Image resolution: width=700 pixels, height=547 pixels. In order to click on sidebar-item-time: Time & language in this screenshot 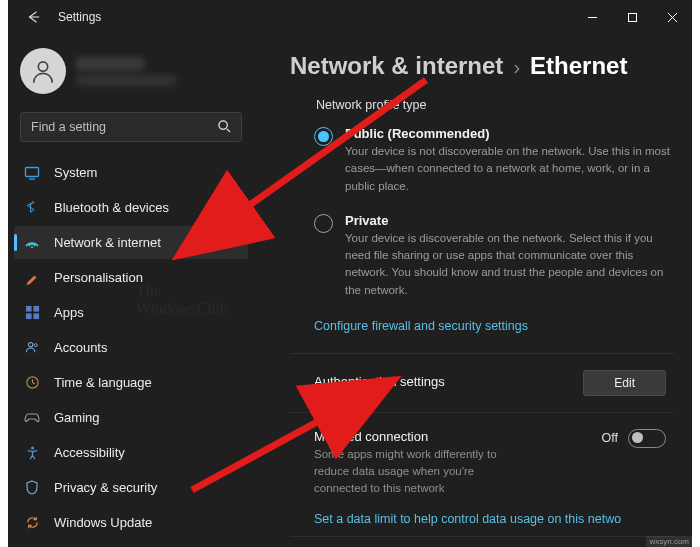, I will do `click(131, 382)`.